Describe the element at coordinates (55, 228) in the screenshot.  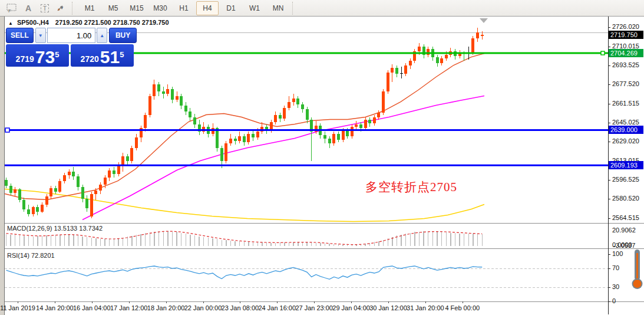
I see `macd-label: MACD(12,26,9) 13.5133 13.7342` at that location.